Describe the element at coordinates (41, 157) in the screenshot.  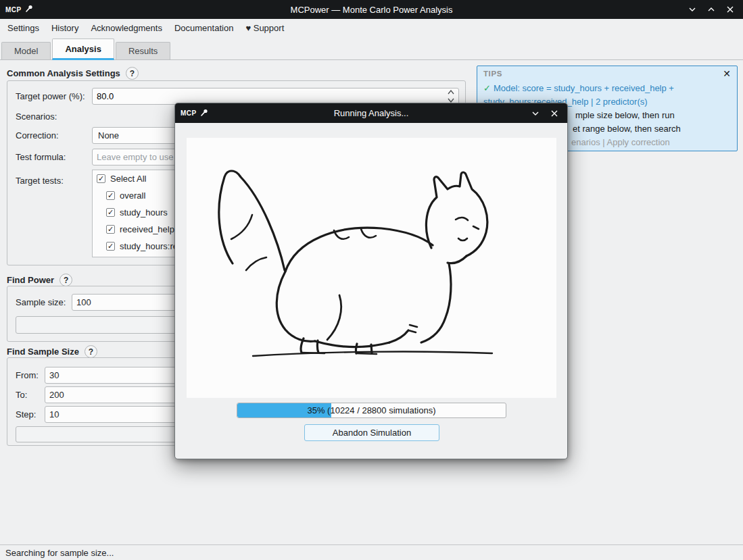
I see `test-formula-label: Test formula:` at that location.